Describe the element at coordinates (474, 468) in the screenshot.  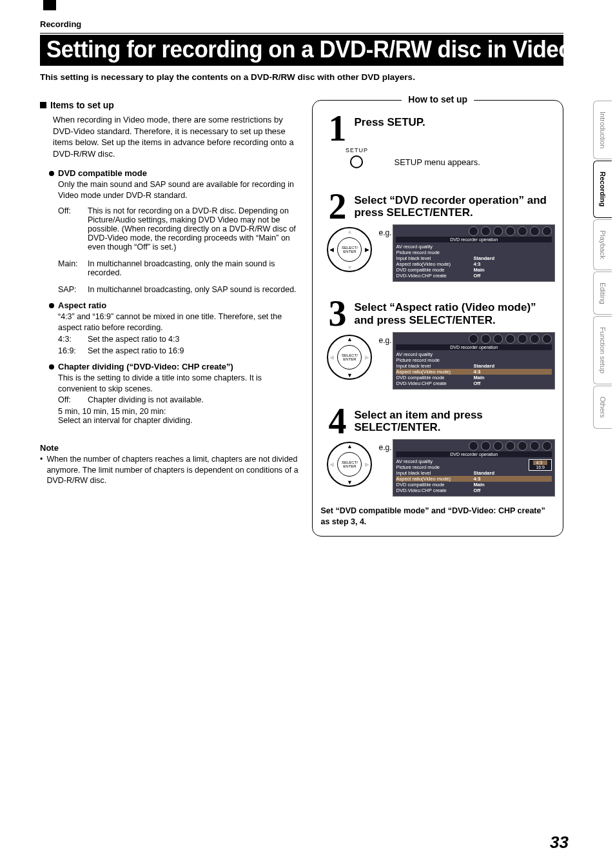
I see `osd-screenshot-4: DVD recorder operation AV record quality…` at that location.